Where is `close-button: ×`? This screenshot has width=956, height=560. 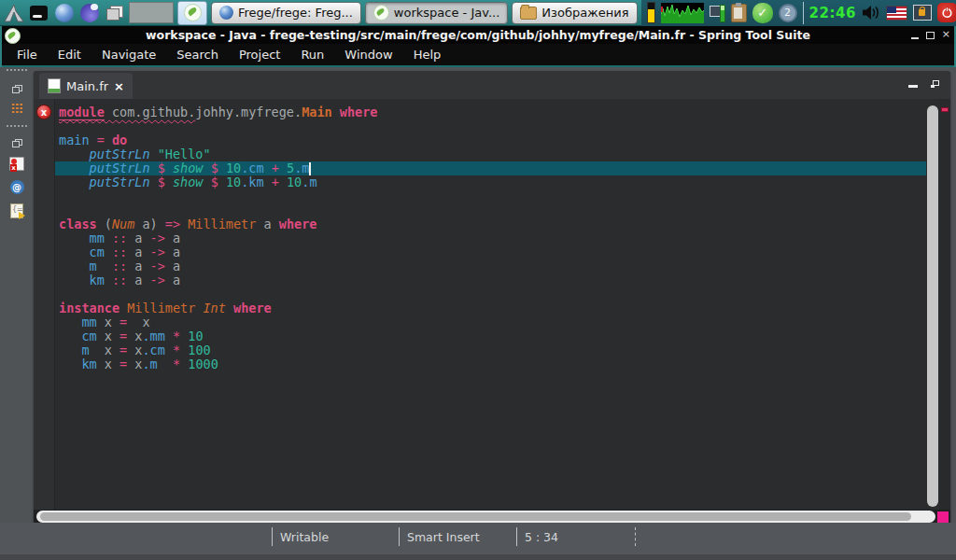 close-button: × is located at coordinates (947, 34).